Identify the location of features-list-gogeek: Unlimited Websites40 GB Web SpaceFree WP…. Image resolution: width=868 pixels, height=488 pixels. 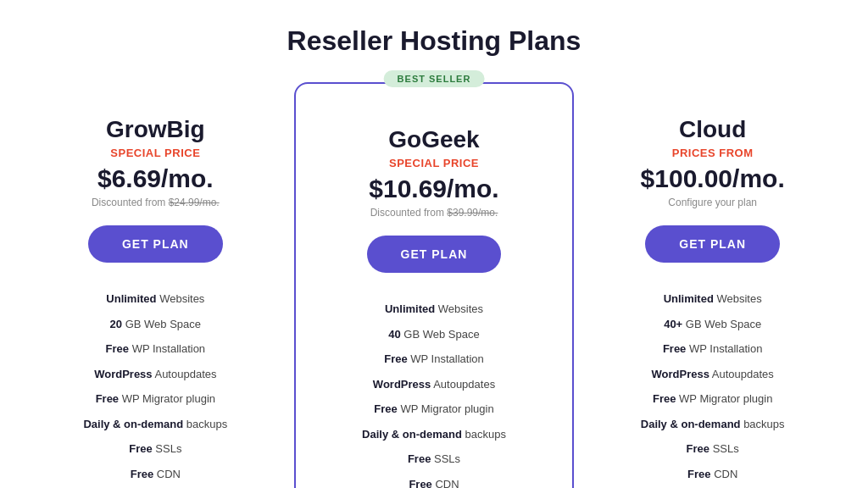
(434, 392).